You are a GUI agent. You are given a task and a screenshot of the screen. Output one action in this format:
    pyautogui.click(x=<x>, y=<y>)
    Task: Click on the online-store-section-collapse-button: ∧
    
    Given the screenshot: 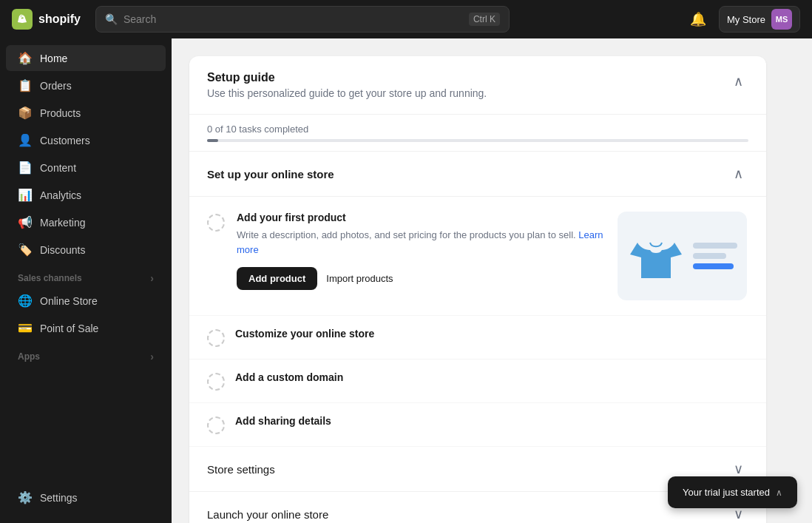 What is the action you would take?
    pyautogui.click(x=738, y=174)
    